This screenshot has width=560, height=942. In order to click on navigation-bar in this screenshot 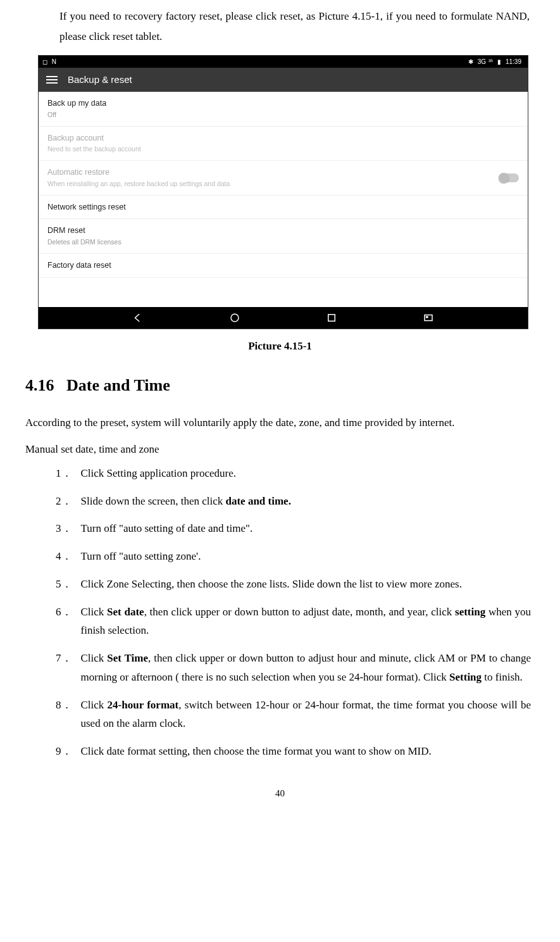, I will do `click(283, 318)`.